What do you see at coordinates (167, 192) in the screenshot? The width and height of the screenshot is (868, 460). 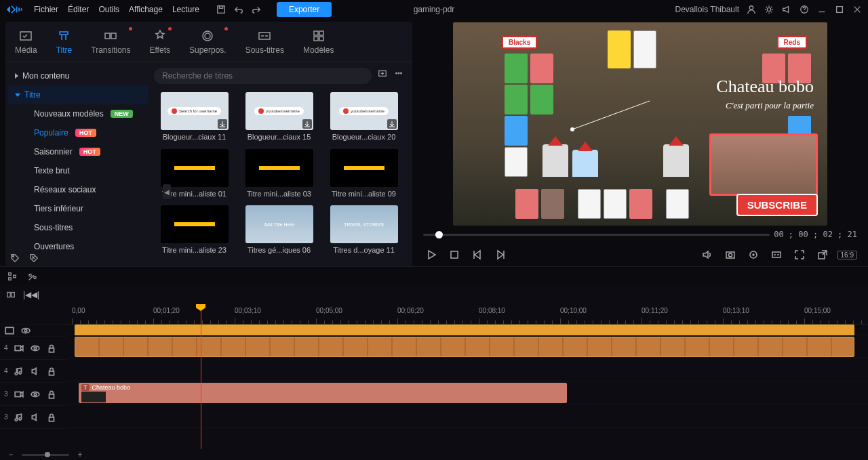 I see `sidebar-collapse: ◀` at bounding box center [167, 192].